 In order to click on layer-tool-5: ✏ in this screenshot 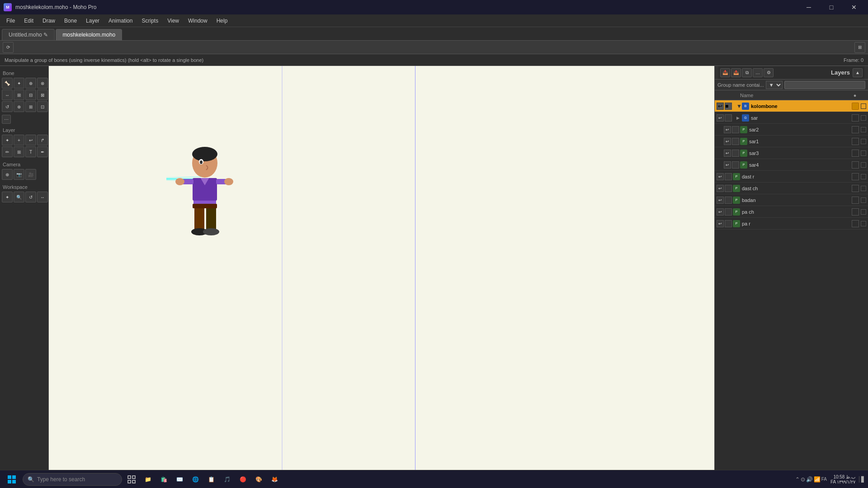, I will do `click(7, 152)`.